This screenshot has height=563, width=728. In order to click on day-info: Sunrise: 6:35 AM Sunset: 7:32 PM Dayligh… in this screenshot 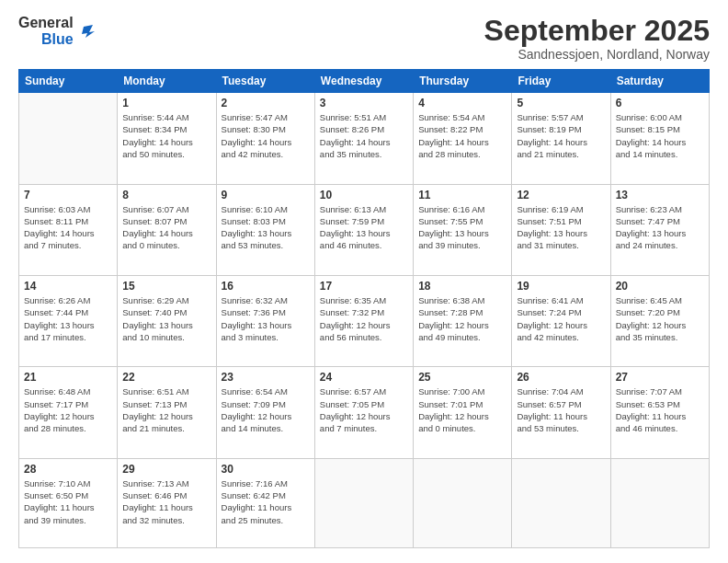, I will do `click(364, 318)`.